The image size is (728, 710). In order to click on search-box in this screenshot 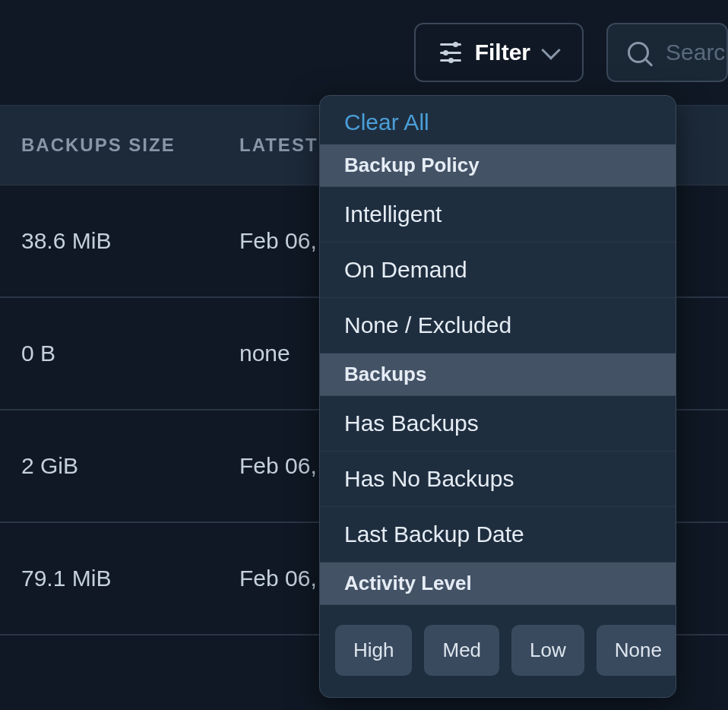, I will do `click(667, 52)`.